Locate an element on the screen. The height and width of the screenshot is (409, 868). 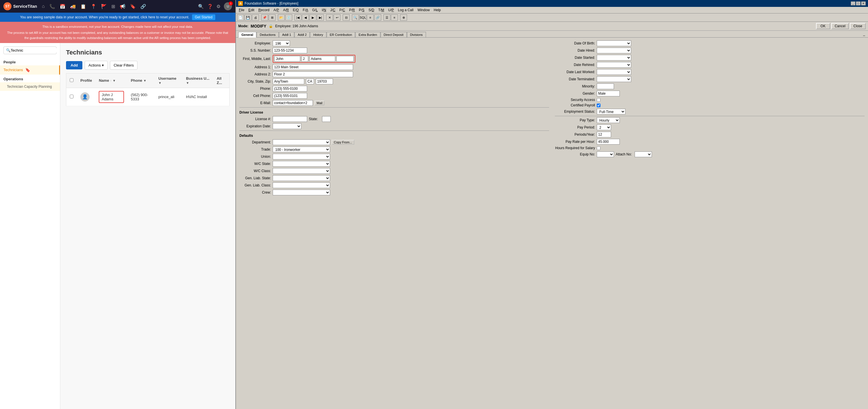
attach-no-select is located at coordinates (643, 154).